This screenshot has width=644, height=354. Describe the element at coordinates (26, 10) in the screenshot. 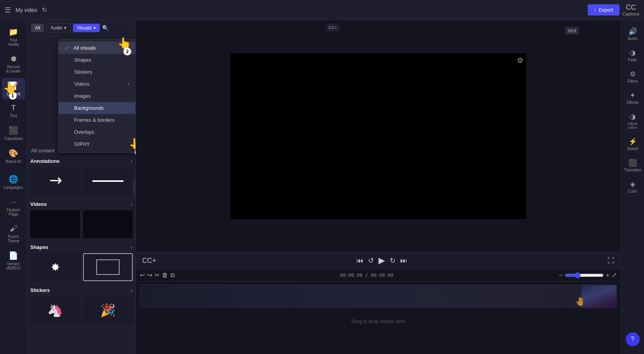

I see `video-title: My video` at that location.